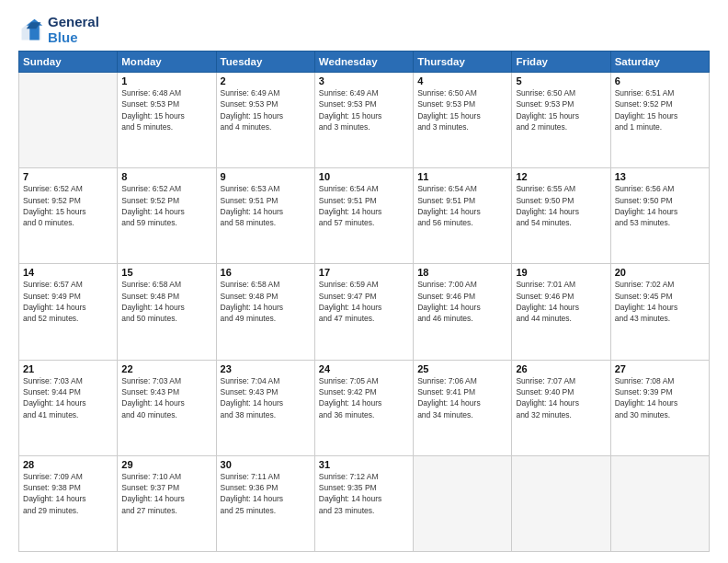 The height and width of the screenshot is (563, 728). Describe the element at coordinates (463, 408) in the screenshot. I see `calendar-cell: 25Sunrise: 7:06 AM Sunset: 9:41 PM Dayli…` at that location.